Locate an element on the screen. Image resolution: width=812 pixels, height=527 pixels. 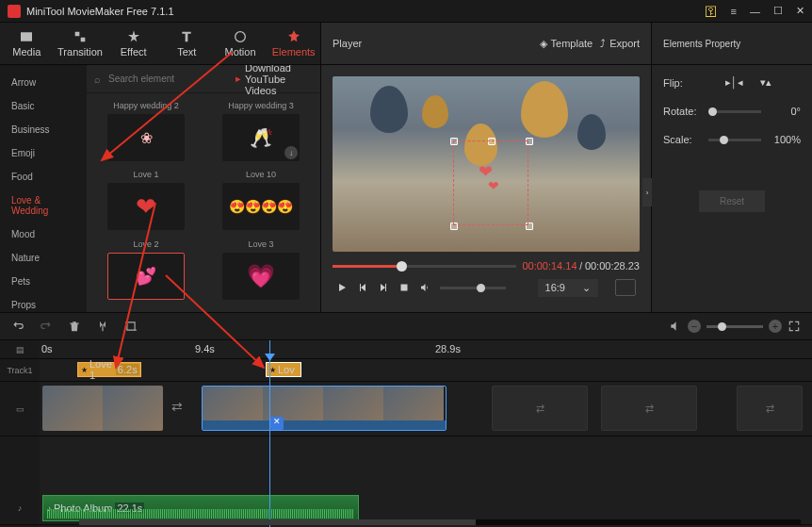
element-love-3: Love 3💗 is located at coordinates (261, 272).